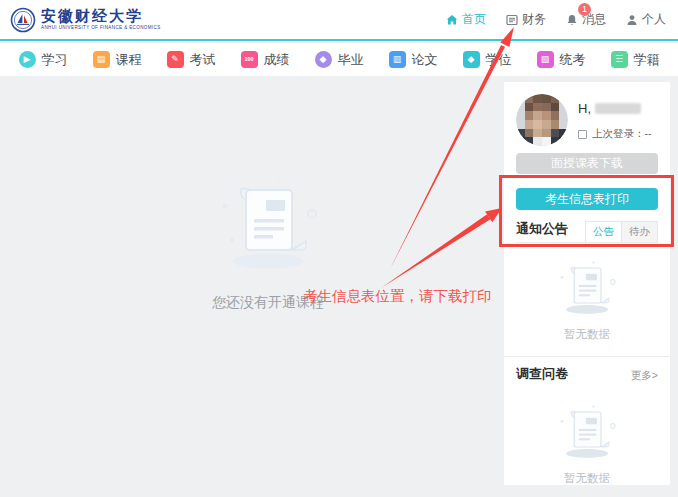 Image resolution: width=678 pixels, height=497 pixels. I want to click on finance-icon, so click(512, 20).